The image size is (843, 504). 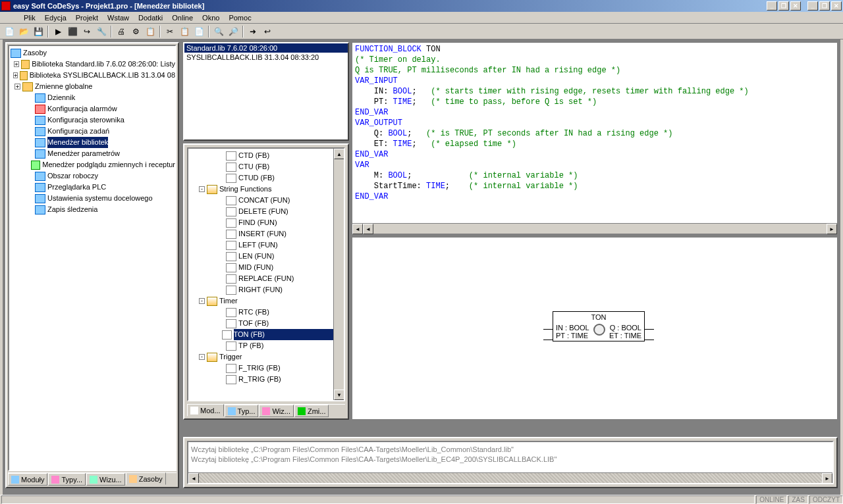 What do you see at coordinates (358, 229) in the screenshot?
I see `scroll-left-button: ◄` at bounding box center [358, 229].